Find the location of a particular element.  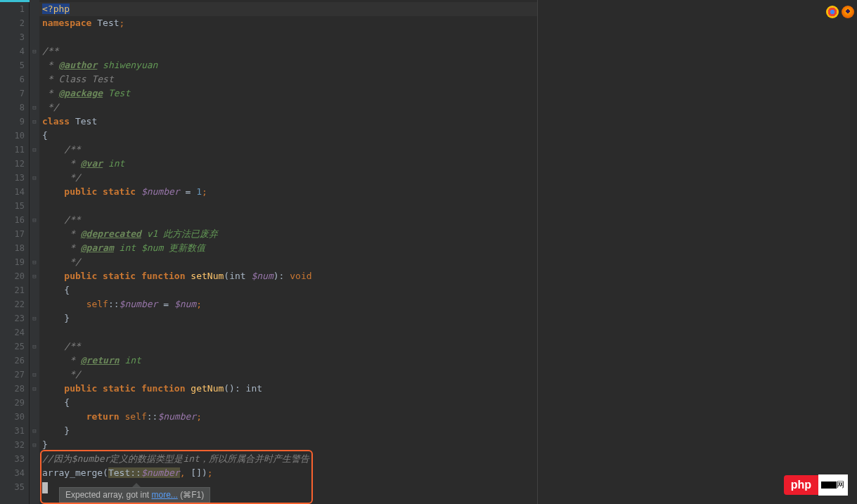

line-number: 27 is located at coordinates (14, 375).